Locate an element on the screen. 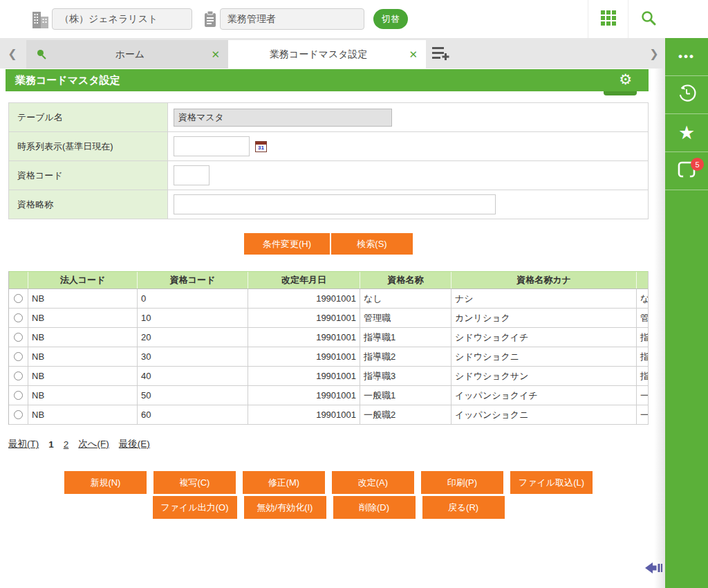  cell-kana: シドウショクサン is located at coordinates (544, 376).